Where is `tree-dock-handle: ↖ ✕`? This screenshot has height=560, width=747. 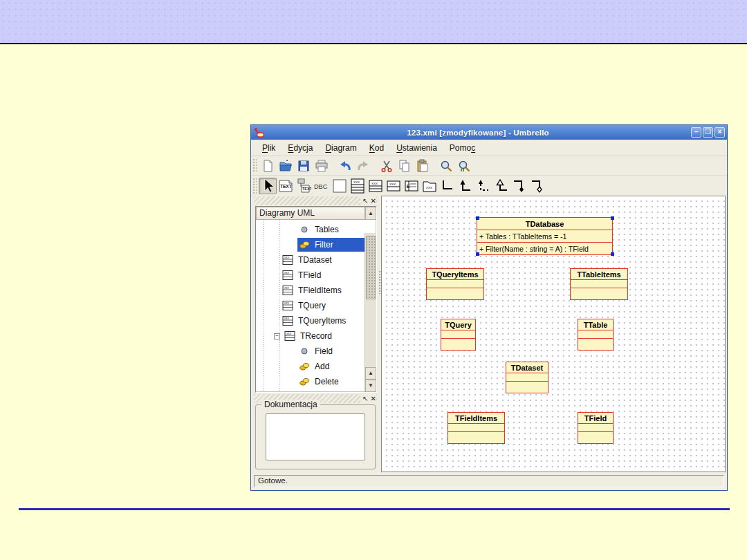 tree-dock-handle: ↖ ✕ is located at coordinates (315, 200).